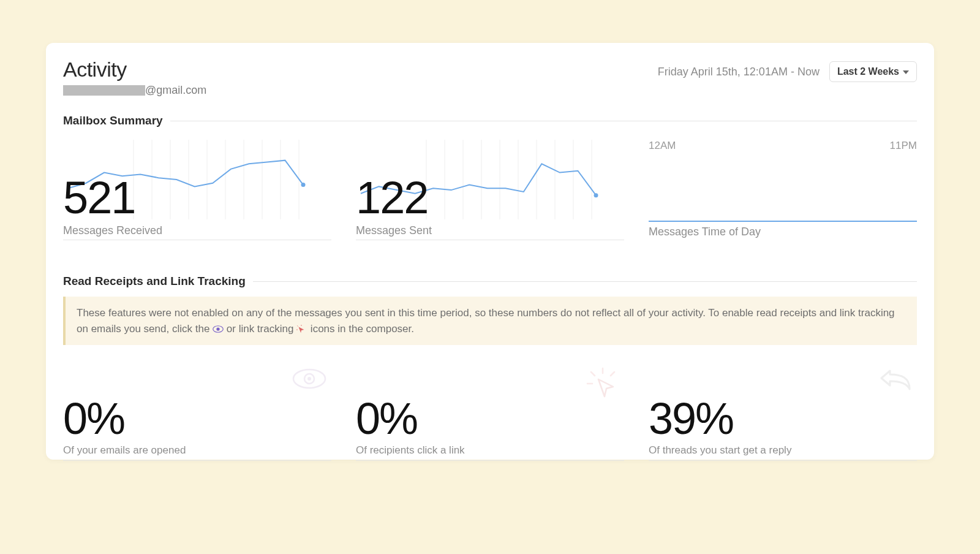 This screenshot has width=980, height=554. What do you see at coordinates (869, 72) in the screenshot?
I see `time-range-label: Last 2 Weeks` at bounding box center [869, 72].